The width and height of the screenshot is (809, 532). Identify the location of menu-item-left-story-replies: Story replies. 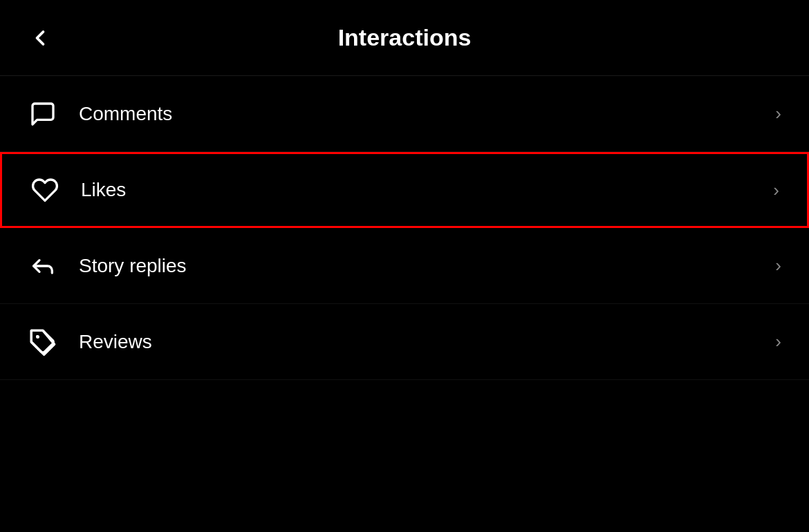
(107, 266).